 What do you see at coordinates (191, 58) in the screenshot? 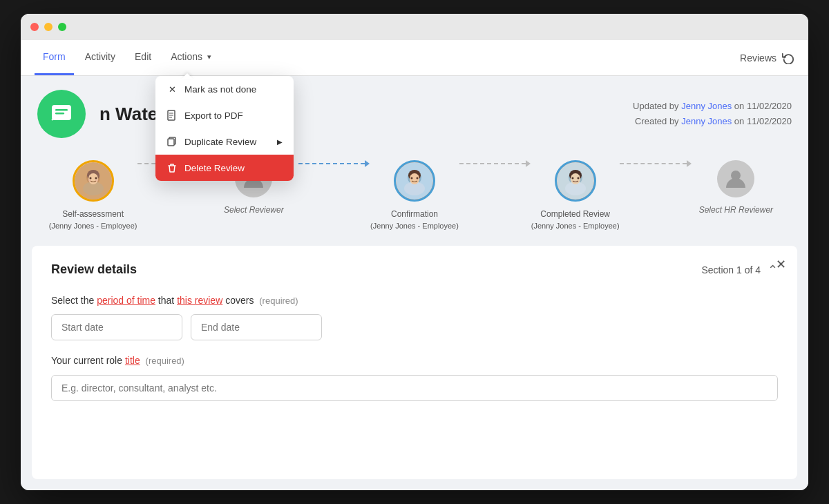
I see `tab-actions: Actions ▾` at bounding box center [191, 58].